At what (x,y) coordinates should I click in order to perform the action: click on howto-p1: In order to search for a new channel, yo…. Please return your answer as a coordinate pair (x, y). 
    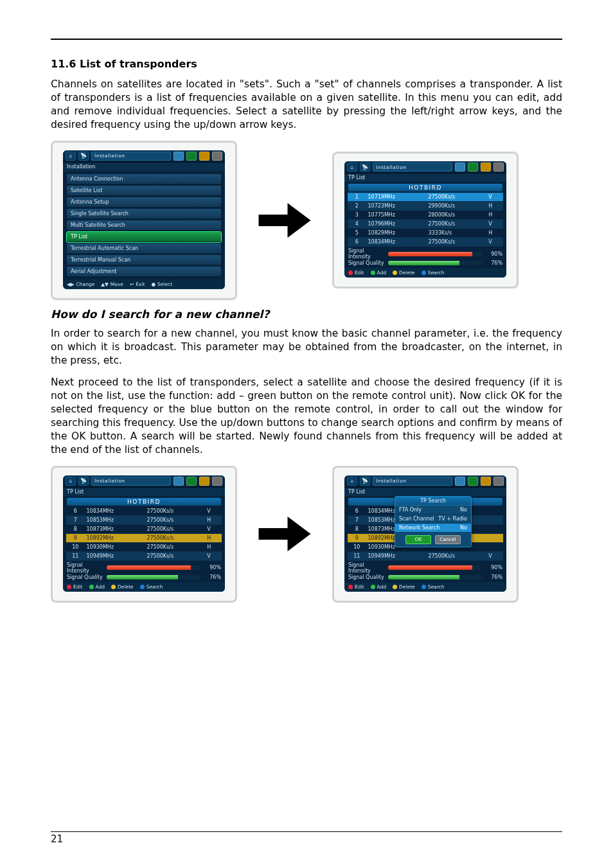
    Looking at the image, I should click on (306, 347).